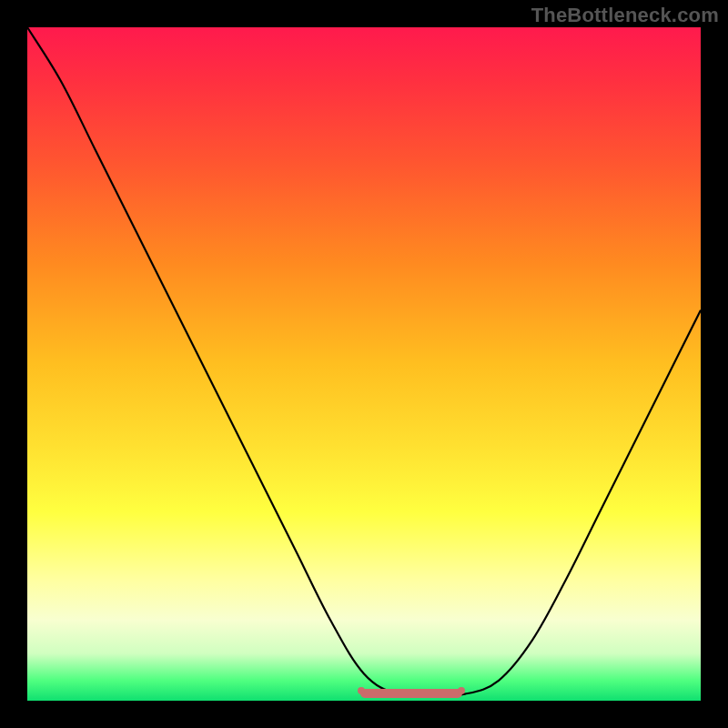 This screenshot has width=728, height=728. Describe the element at coordinates (411, 693) in the screenshot. I see `optimal-range-marker` at that location.